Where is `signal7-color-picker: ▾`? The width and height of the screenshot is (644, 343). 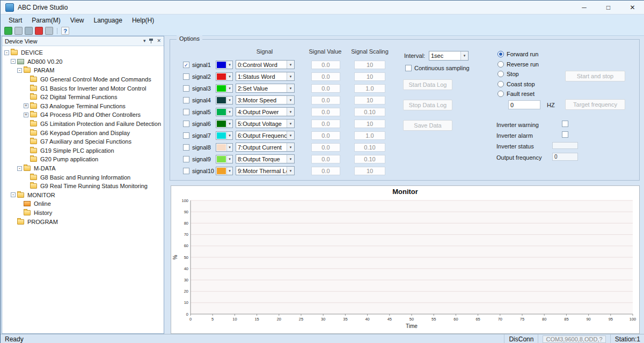 signal7-color-picker: ▾ is located at coordinates (224, 136).